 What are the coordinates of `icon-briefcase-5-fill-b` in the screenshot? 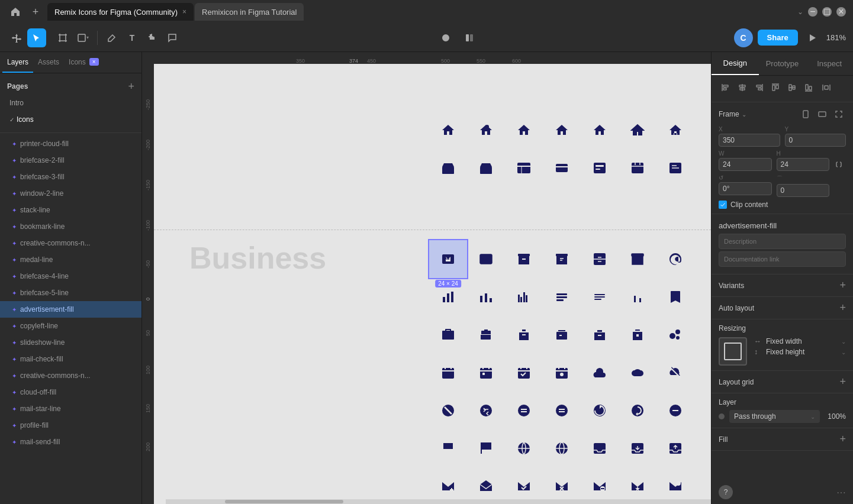 It's located at (600, 335).